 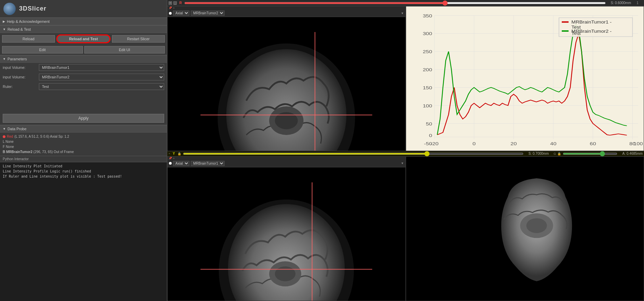 I want to click on edit-button: Edit, so click(x=42, y=50).